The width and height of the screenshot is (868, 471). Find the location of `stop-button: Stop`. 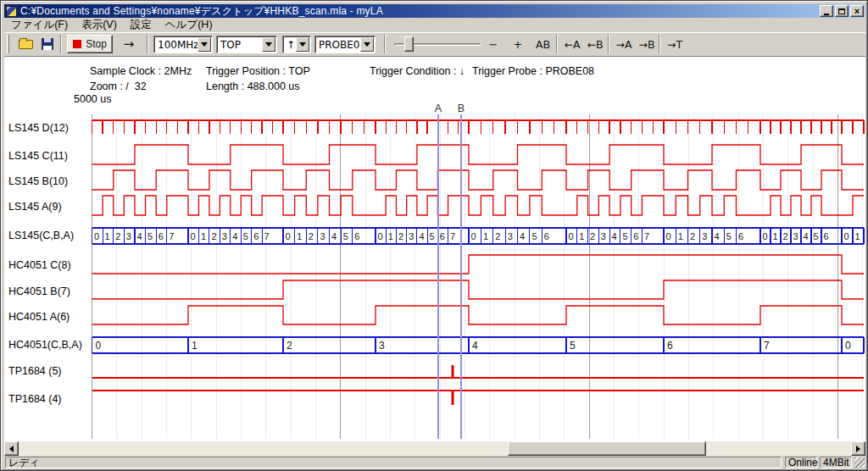

stop-button: Stop is located at coordinates (90, 44).